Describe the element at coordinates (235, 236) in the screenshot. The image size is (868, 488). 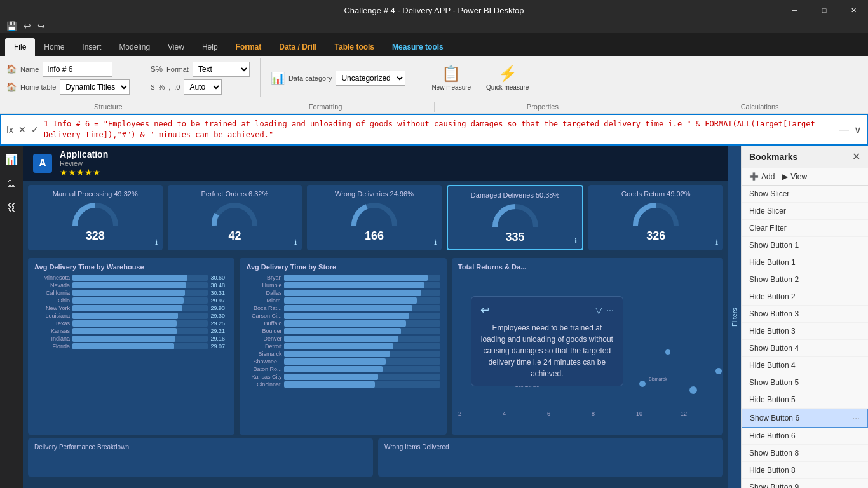
I see `kpi-perfect-value: 42` at that location.